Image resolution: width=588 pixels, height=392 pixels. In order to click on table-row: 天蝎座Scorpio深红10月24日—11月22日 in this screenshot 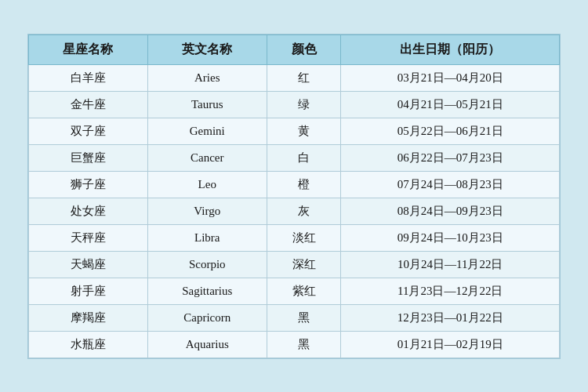, I will do `click(295, 264)`.